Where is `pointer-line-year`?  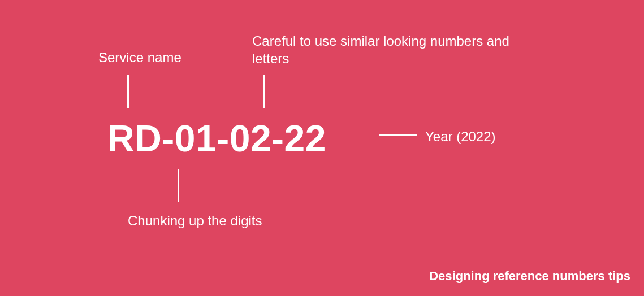 pointer-line-year is located at coordinates (398, 136).